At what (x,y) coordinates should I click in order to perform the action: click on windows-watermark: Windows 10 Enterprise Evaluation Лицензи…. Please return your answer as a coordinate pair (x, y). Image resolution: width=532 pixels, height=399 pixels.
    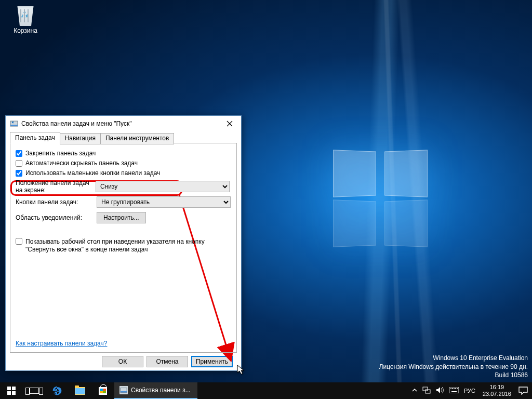
    Looking at the image, I should click on (454, 367).